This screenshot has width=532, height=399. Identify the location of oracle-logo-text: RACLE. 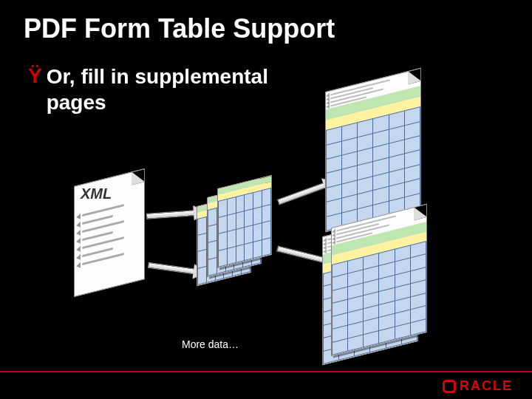
(486, 386).